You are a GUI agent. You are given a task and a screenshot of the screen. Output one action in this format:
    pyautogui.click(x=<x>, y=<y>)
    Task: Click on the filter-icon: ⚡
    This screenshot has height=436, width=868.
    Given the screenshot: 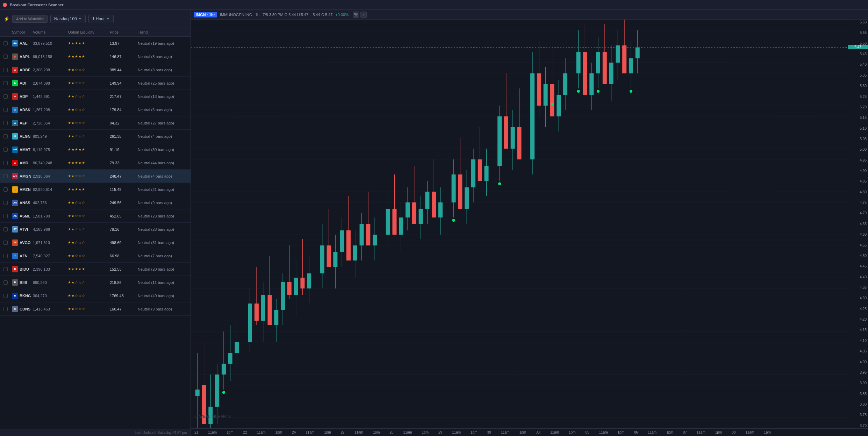 What is the action you would take?
    pyautogui.click(x=6, y=19)
    